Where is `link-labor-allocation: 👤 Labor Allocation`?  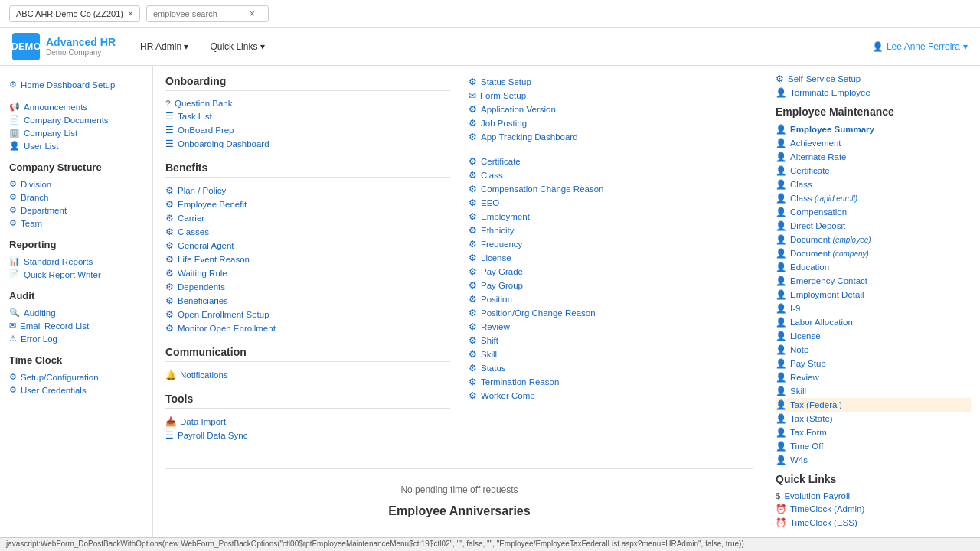 link-labor-allocation: 👤 Labor Allocation is located at coordinates (873, 322).